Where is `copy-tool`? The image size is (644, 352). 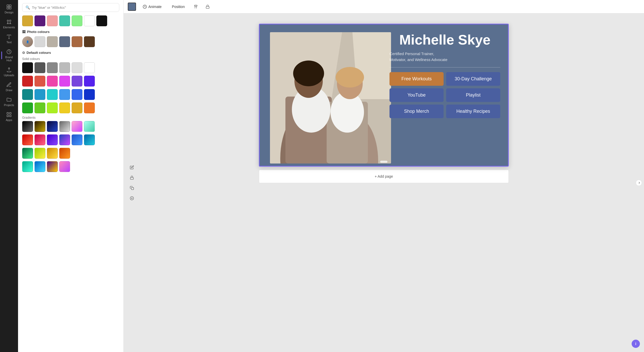 copy-tool is located at coordinates (132, 188).